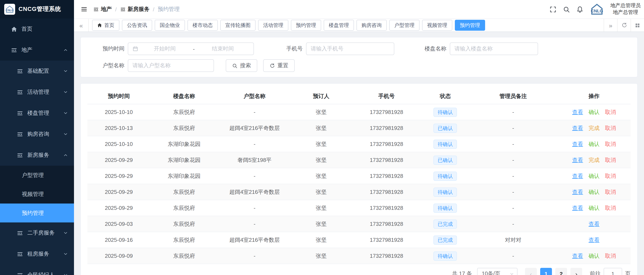 The image size is (644, 275). Describe the element at coordinates (595, 272) in the screenshot. I see `goto-label: 前往` at that location.